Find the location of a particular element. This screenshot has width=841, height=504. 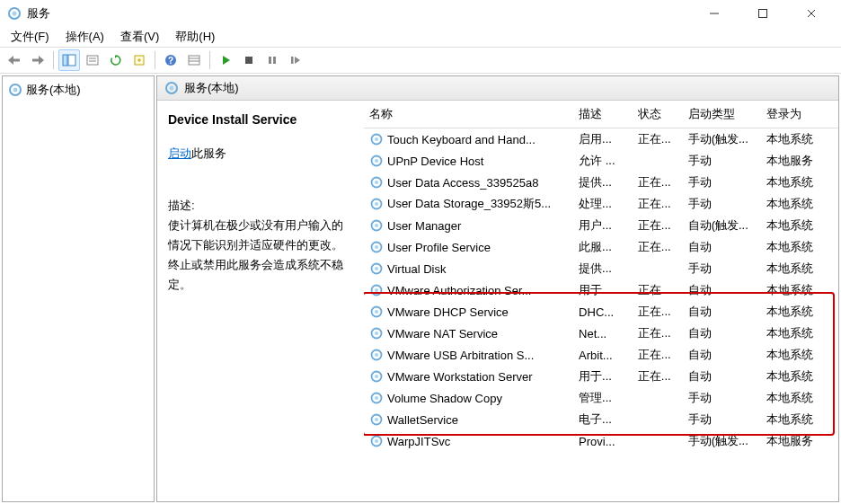

stop-service-button is located at coordinates (249, 60).